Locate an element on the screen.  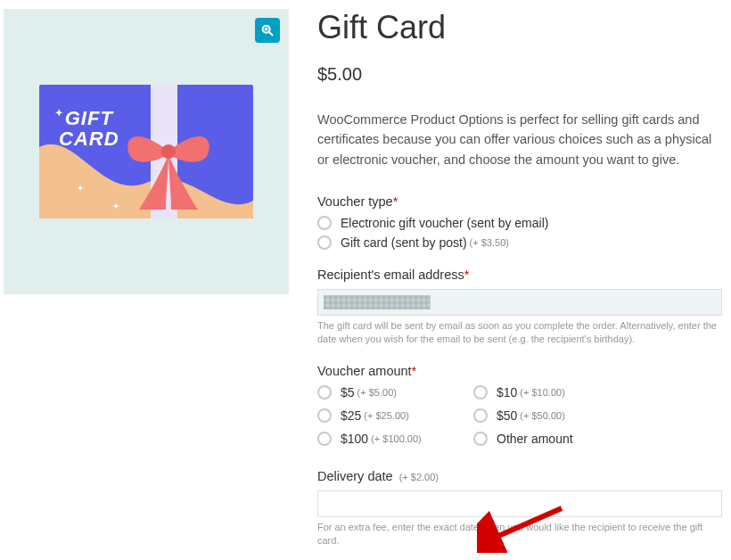
gift-card-image-text: GIFT CARD is located at coordinates (89, 128).